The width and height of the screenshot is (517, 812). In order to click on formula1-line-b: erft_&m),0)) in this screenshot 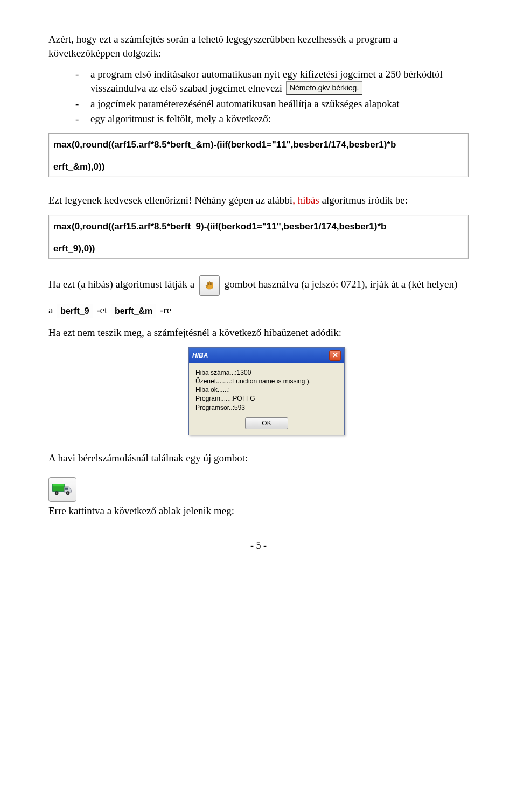, I will do `click(258, 167)`.